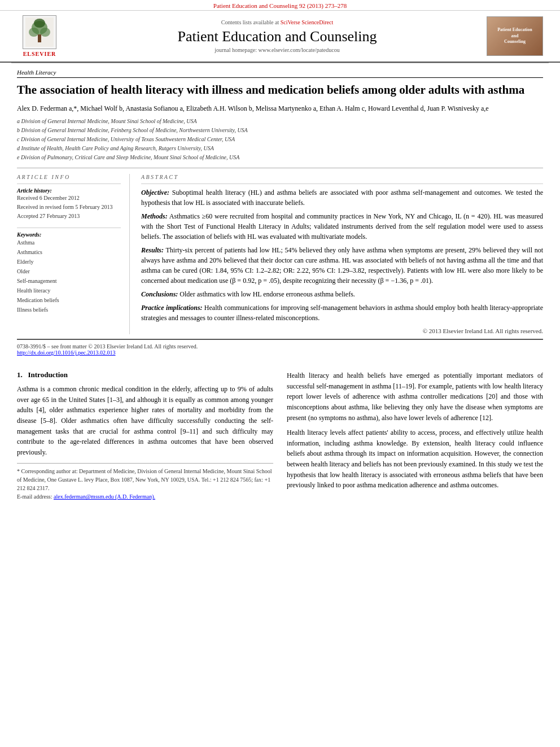 The height and width of the screenshot is (747, 560). I want to click on keyword-2: Asthmatics, so click(69, 252).